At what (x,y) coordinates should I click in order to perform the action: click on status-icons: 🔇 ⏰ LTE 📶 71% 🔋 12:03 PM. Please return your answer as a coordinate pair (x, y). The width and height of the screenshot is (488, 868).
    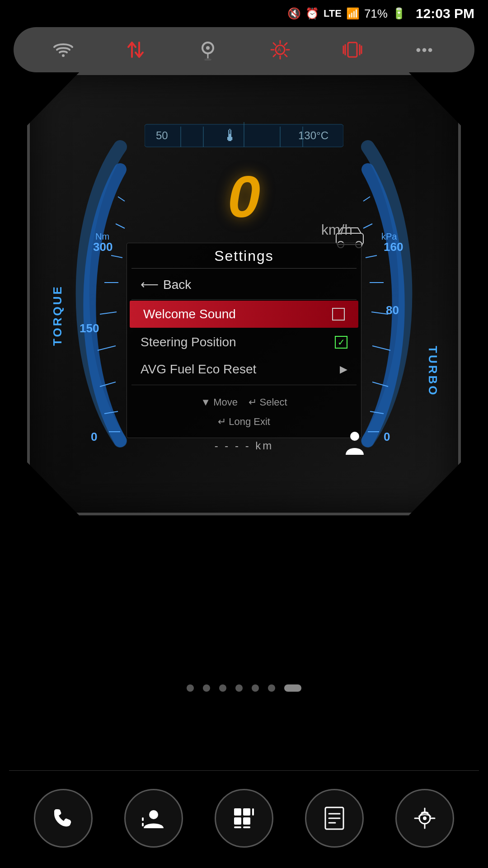
    Looking at the image, I should click on (381, 14).